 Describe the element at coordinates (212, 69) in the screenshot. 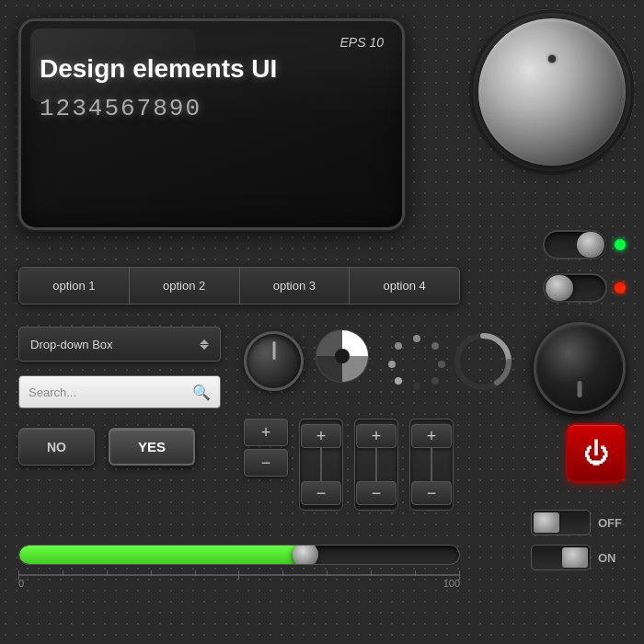

I see `screen-title: Design elements UI` at that location.